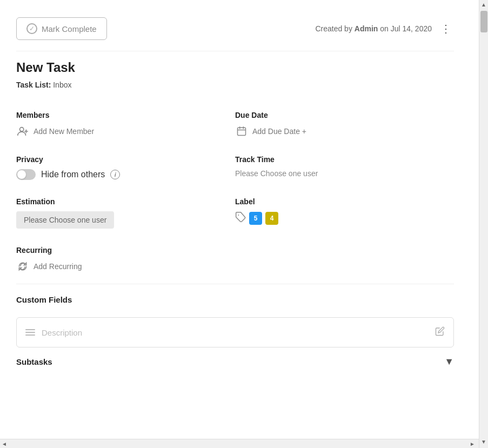 The image size is (488, 448). Describe the element at coordinates (58, 266) in the screenshot. I see `add-recurring-text: Add Recurring` at that location.